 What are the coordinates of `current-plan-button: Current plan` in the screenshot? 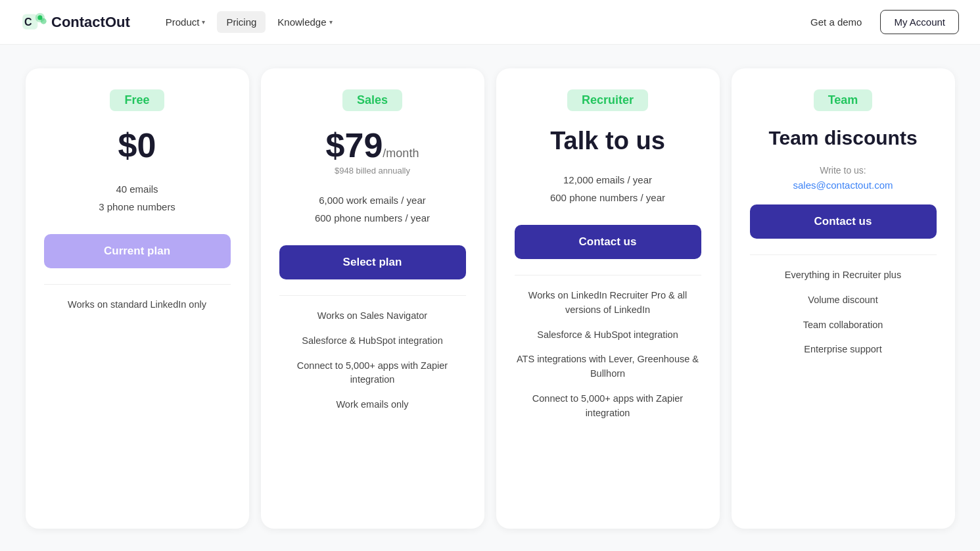 It's located at (137, 251).